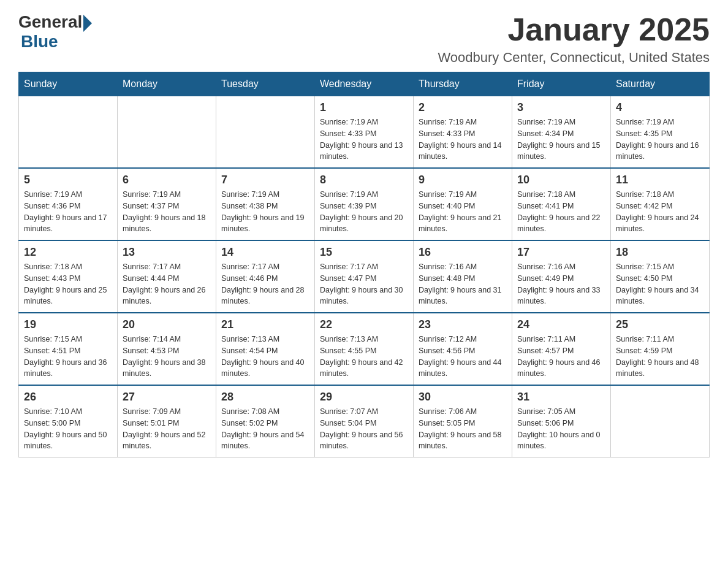  What do you see at coordinates (167, 397) in the screenshot?
I see `day-number: 27` at bounding box center [167, 397].